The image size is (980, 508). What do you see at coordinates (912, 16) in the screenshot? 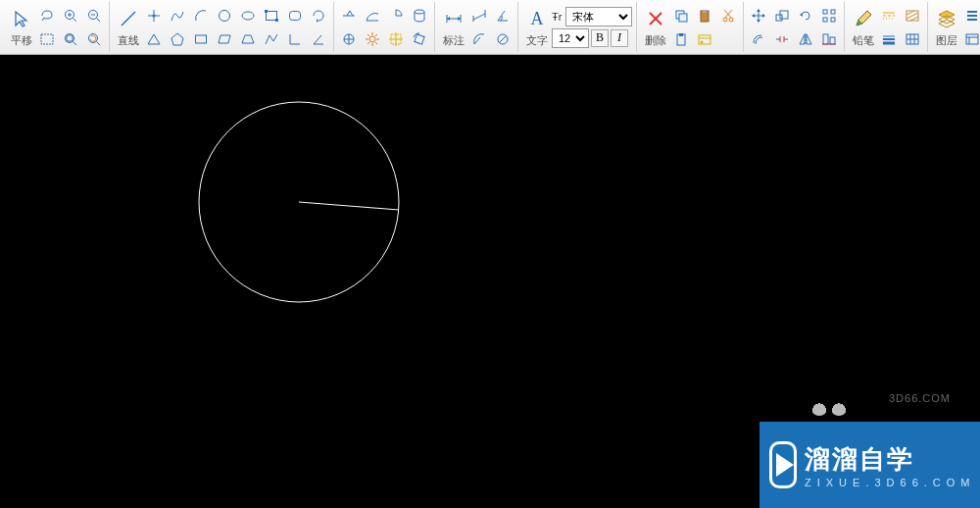
I see `hatch-icon` at bounding box center [912, 16].